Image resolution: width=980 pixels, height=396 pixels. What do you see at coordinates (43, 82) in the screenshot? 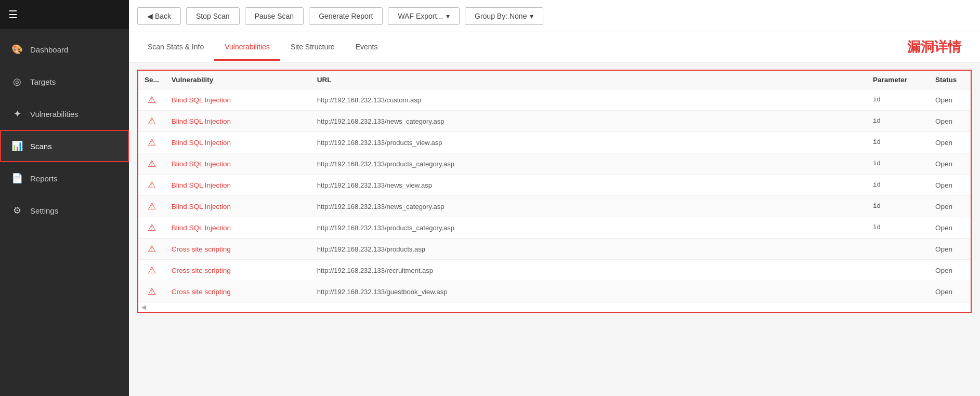
I see `sidebar-item-label: Targets` at bounding box center [43, 82].